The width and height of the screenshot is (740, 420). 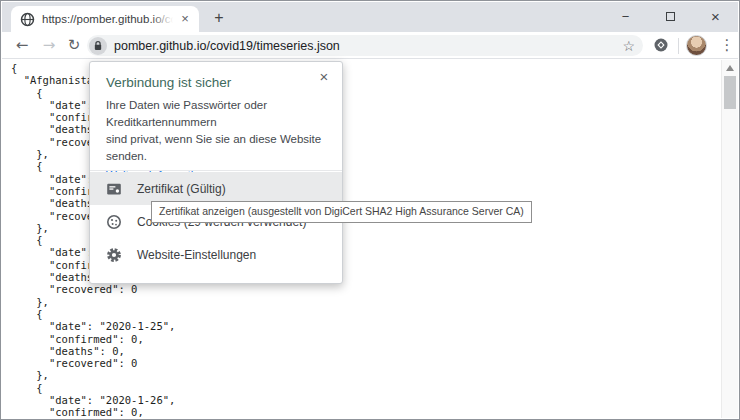 I want to click on globe-favicon-icon, so click(x=28, y=20).